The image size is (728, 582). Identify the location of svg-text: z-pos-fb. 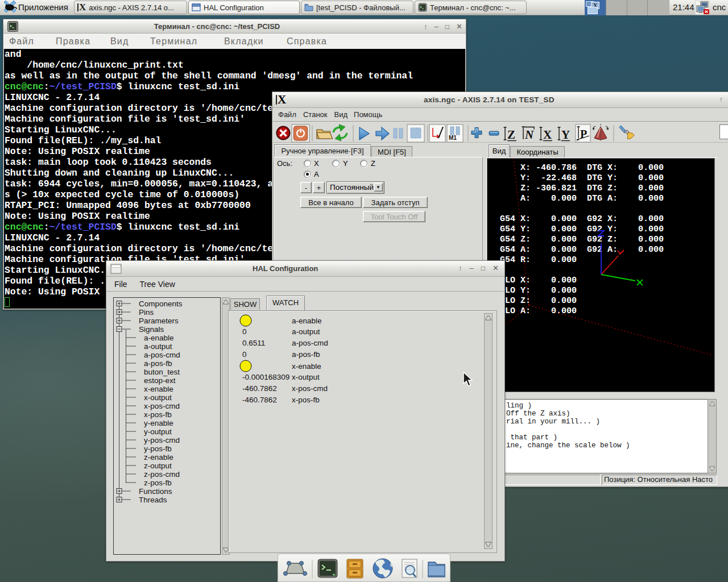
(158, 483).